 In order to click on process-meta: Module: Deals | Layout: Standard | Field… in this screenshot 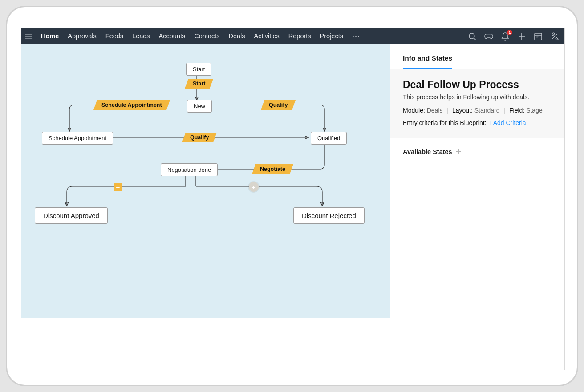, I will do `click(478, 110)`.